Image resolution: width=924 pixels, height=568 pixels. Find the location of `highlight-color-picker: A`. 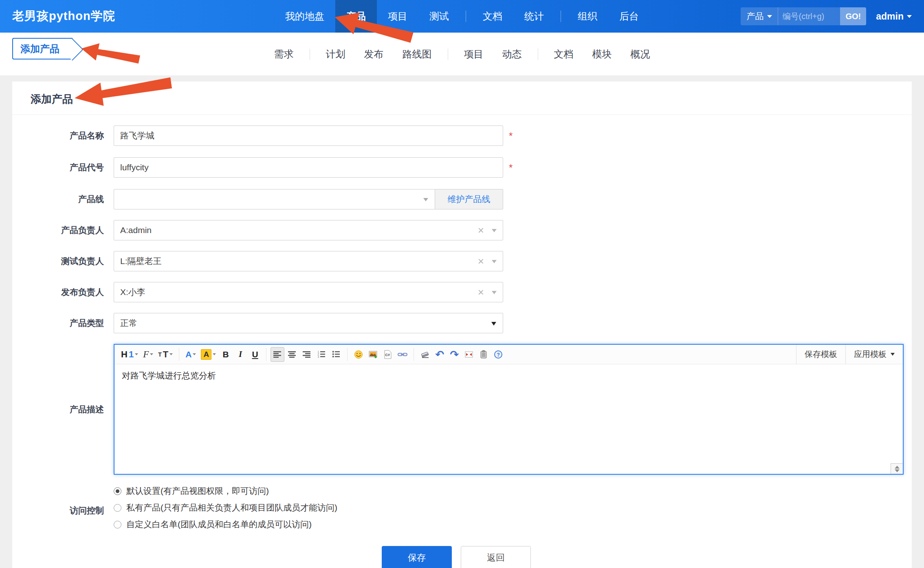

highlight-color-picker: A is located at coordinates (209, 354).